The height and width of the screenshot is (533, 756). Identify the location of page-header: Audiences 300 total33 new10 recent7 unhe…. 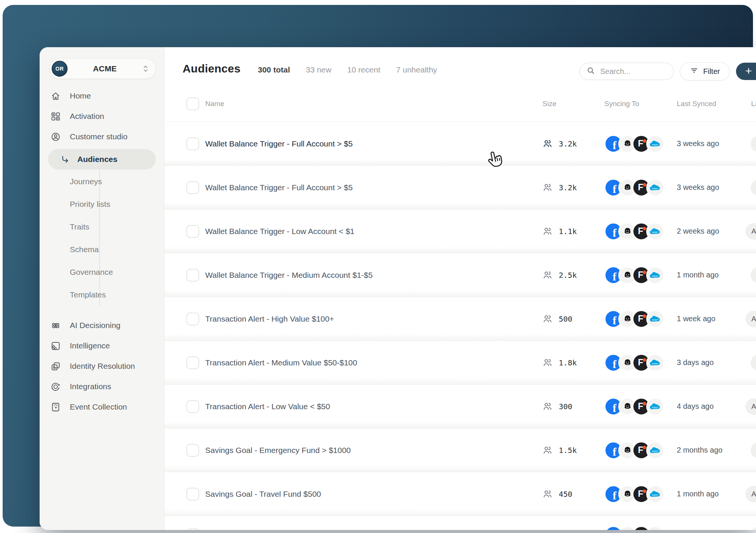
(310, 69).